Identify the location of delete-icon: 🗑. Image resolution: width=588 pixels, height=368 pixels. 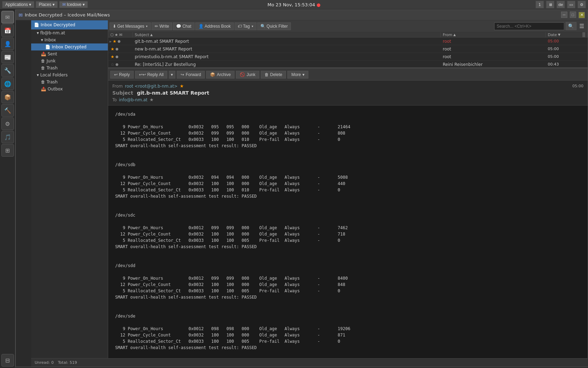
(267, 75).